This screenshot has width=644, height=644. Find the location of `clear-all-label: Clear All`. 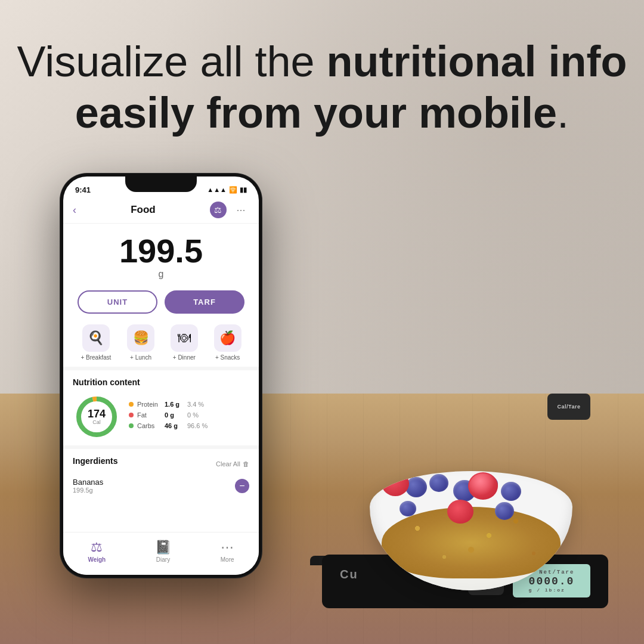

clear-all-label: Clear All is located at coordinates (228, 464).